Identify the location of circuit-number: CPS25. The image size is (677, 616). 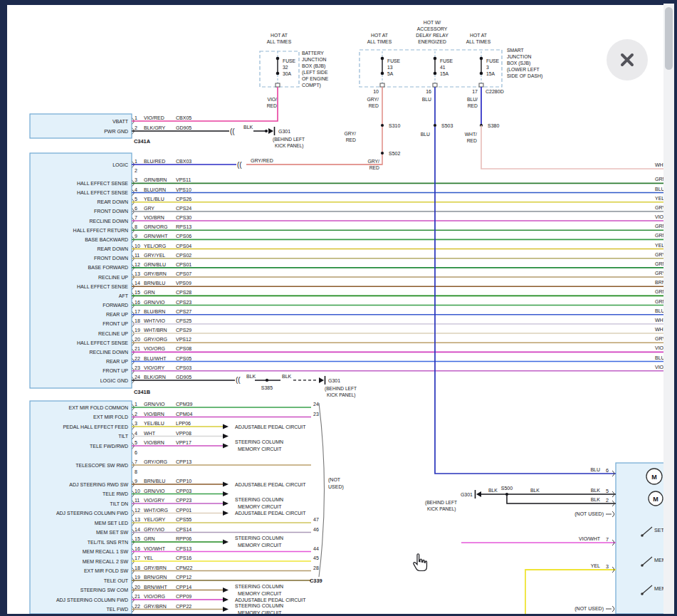
(184, 320).